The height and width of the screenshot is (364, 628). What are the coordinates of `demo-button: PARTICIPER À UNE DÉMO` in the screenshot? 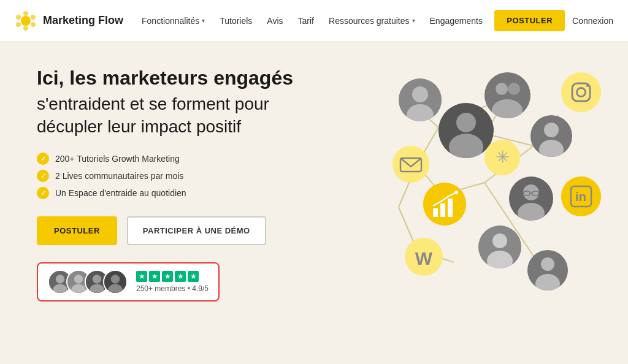 It's located at (196, 230).